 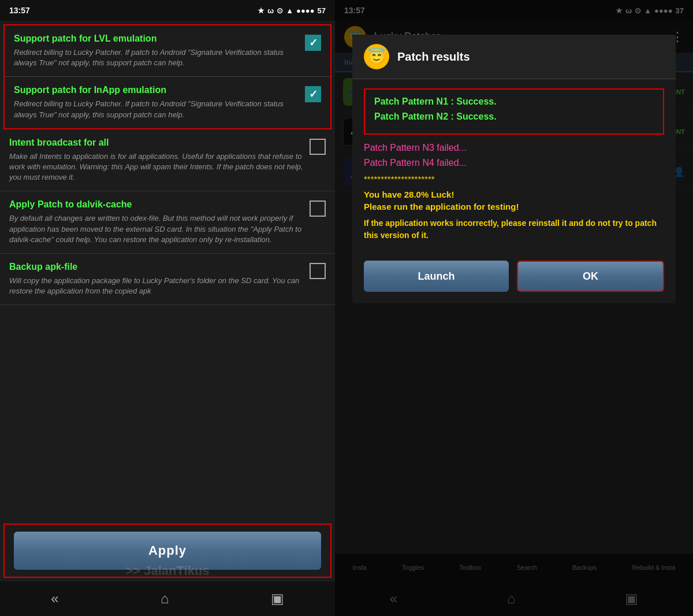 I want to click on intent-patch-option: Intent broadcast for all Make all Intent…, so click(x=167, y=161).